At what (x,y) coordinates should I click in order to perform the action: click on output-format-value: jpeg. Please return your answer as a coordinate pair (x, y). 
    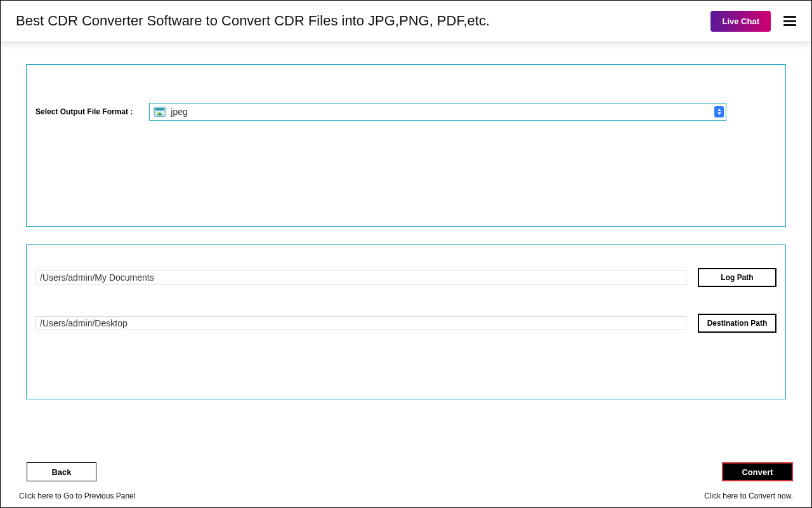
    Looking at the image, I should click on (179, 112).